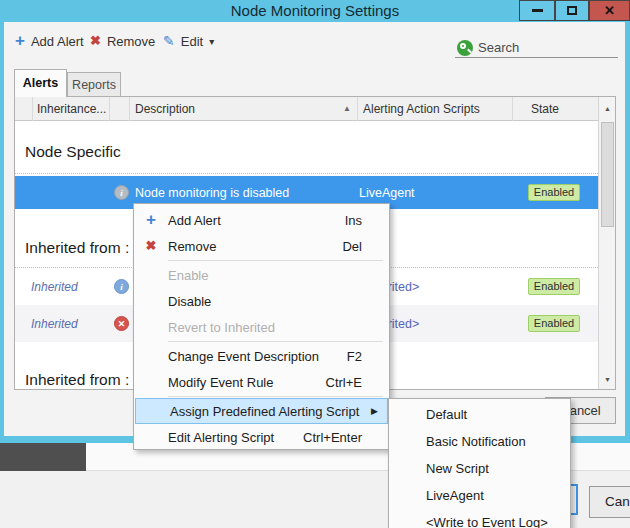 This screenshot has width=630, height=528. What do you see at coordinates (306, 109) in the screenshot?
I see `table-header: Inheritance... Description ▲ Alerting Ac…` at bounding box center [306, 109].